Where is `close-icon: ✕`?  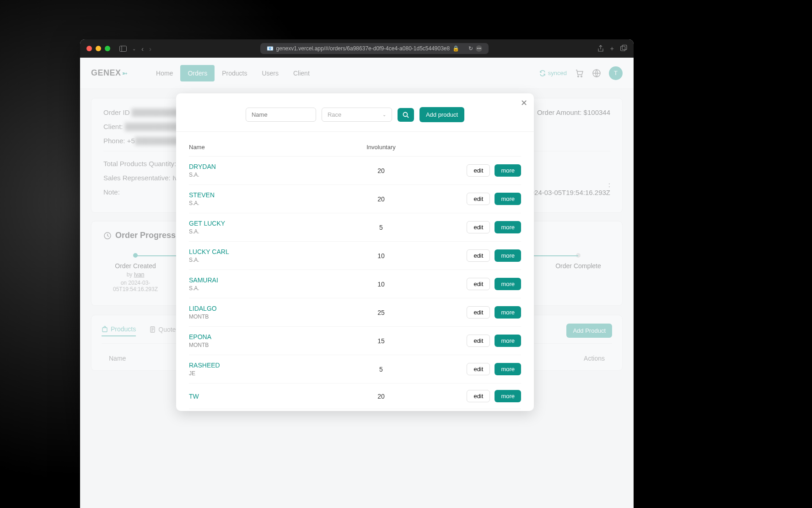
close-icon: ✕ is located at coordinates (524, 103).